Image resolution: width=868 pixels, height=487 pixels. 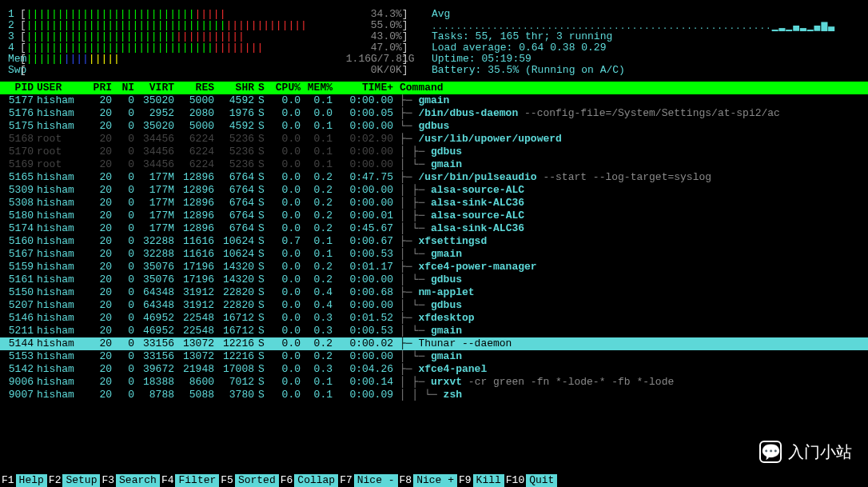 I want to click on flabel-filter: Filter, so click(x=197, y=481).